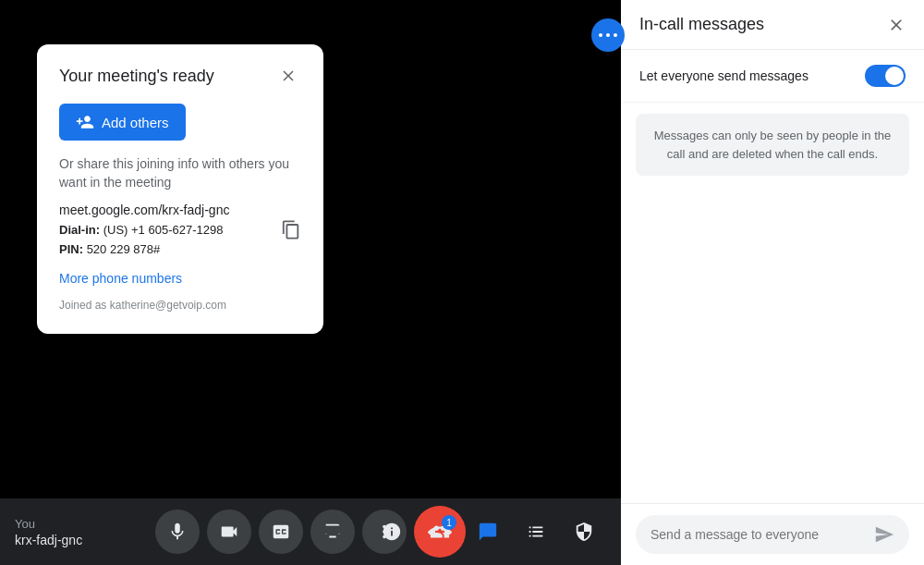 The width and height of the screenshot is (924, 565). Describe the element at coordinates (122, 122) in the screenshot. I see `add-others-button: Add others` at that location.